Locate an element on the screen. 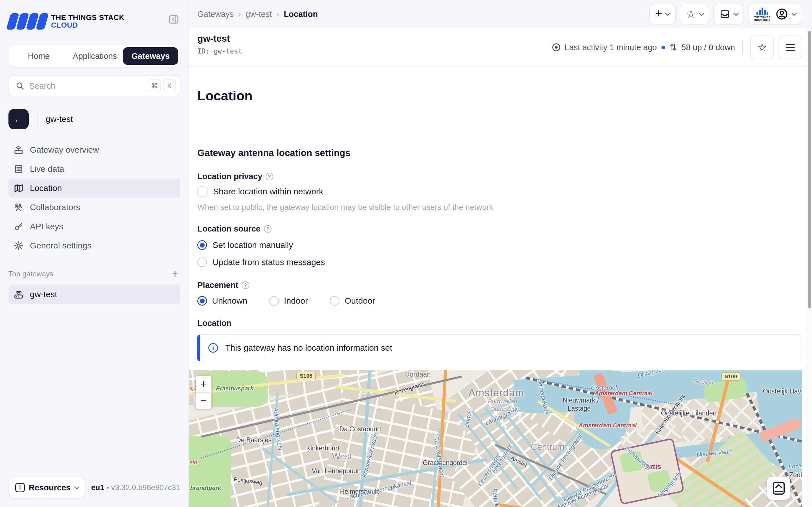  sidebar-item-collaborators: Collaborators is located at coordinates (95, 207).